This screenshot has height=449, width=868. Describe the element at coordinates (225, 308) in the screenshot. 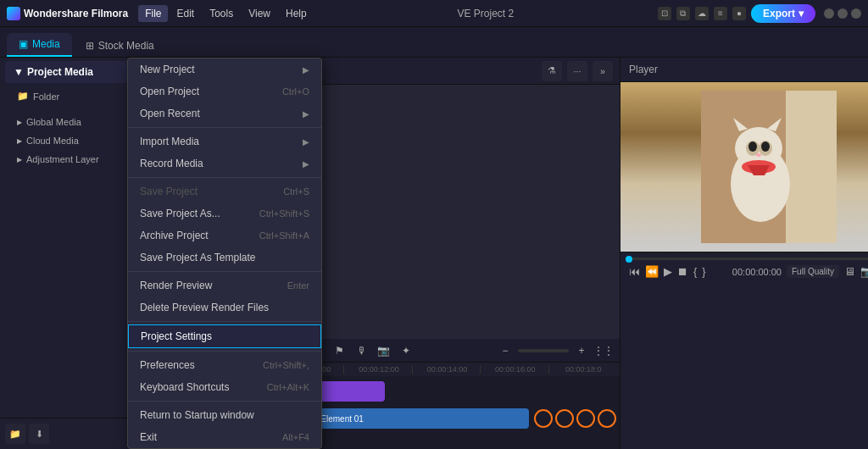

I see `menu-delete-preview: Delete Preview Render Files` at that location.